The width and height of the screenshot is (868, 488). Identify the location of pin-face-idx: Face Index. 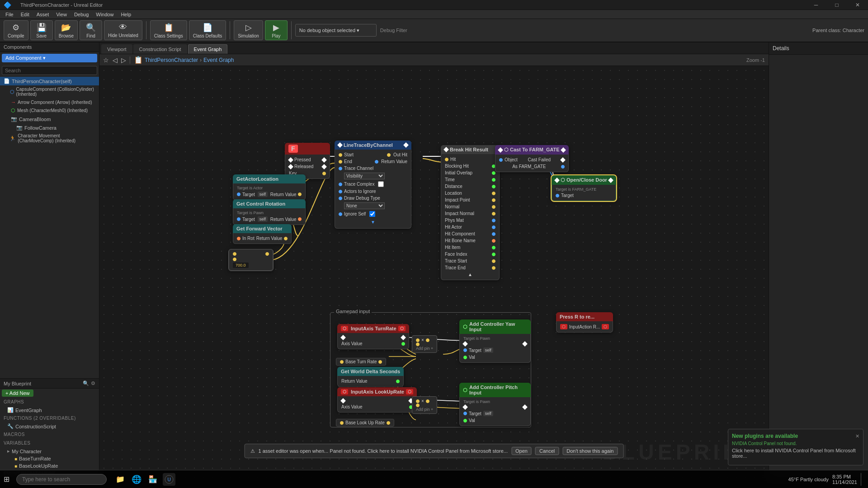
(470, 254).